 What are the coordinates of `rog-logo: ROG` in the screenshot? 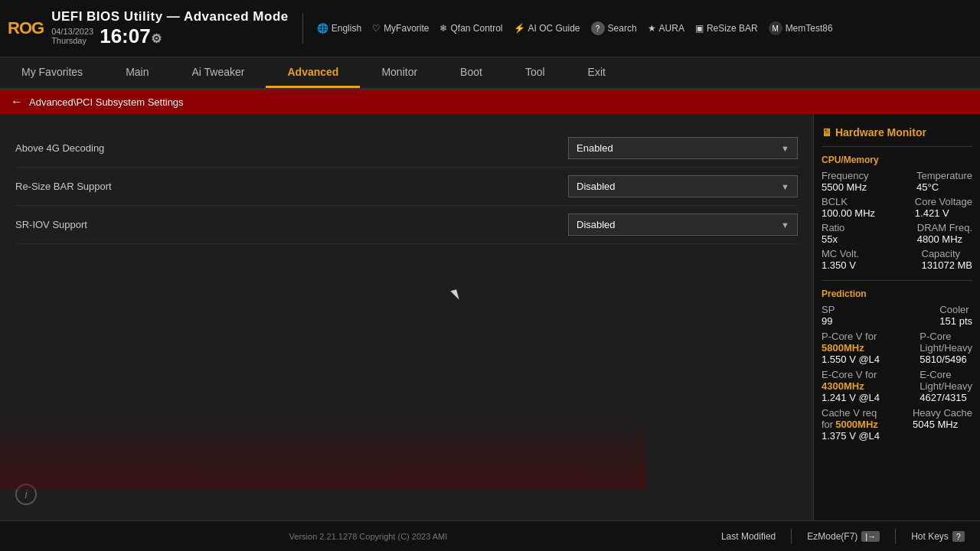 It's located at (26, 28).